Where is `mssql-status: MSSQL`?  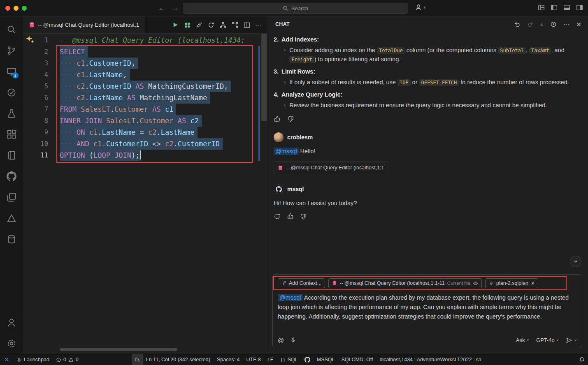 mssql-status: MSSQL is located at coordinates (326, 360).